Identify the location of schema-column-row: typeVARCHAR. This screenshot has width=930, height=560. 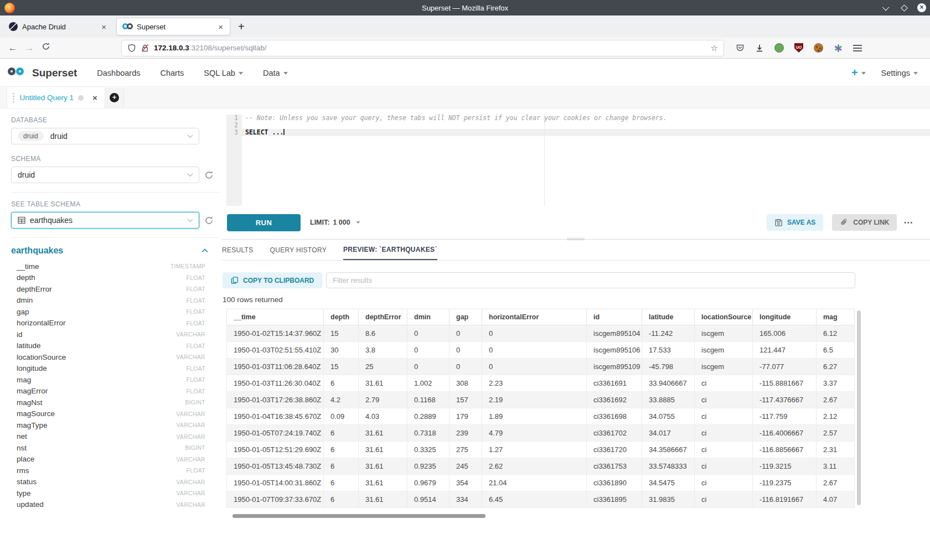
(108, 494).